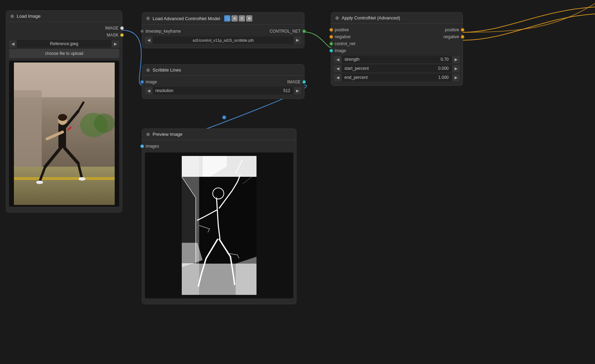 The width and height of the screenshot is (595, 364). I want to click on mask-output-row: MASK, so click(64, 35).